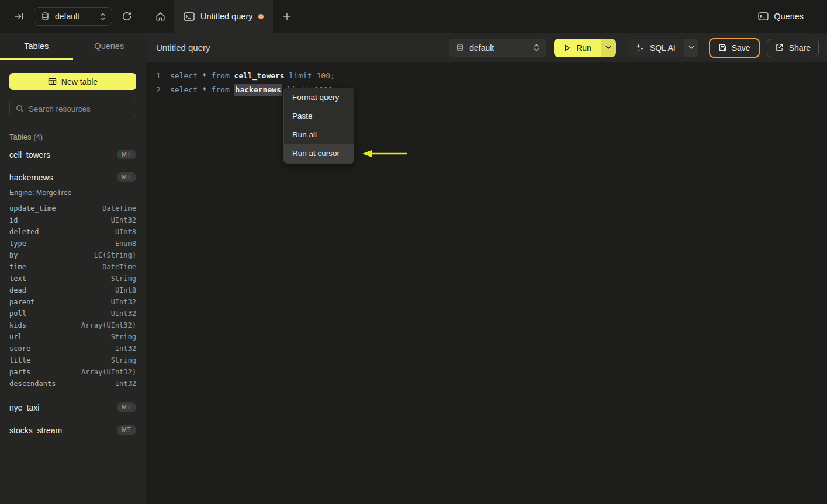 This screenshot has height=504, width=827. What do you see at coordinates (67, 16) in the screenshot?
I see `database-selector-value: default` at bounding box center [67, 16].